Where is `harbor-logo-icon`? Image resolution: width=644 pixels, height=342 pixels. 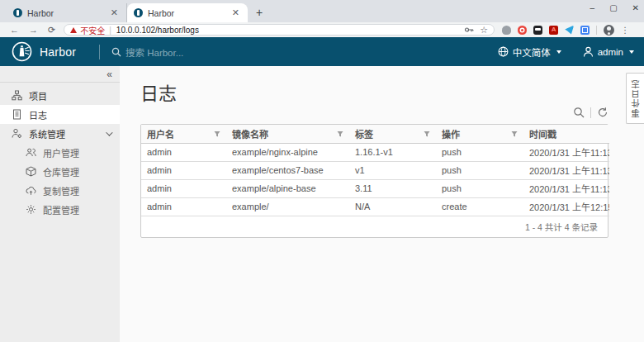 harbor-logo-icon is located at coordinates (21, 51).